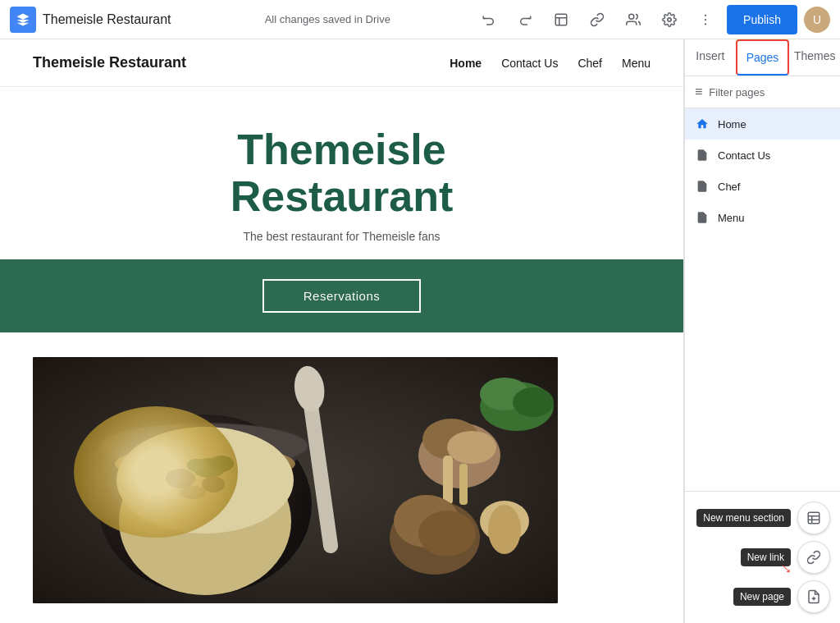  Describe the element at coordinates (763, 557) in the screenshot. I see `fab-area: → New menu section New link New page` at that location.